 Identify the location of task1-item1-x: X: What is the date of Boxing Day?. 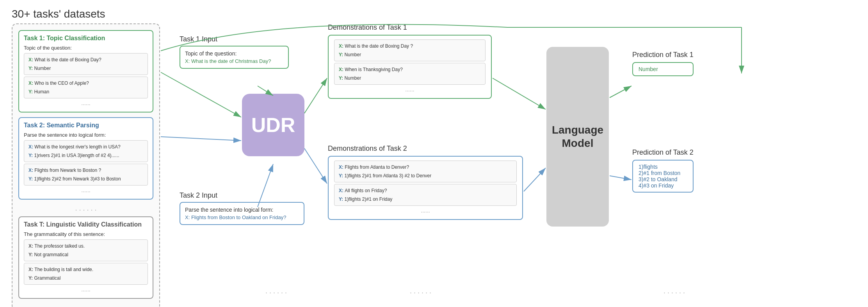
(86, 60).